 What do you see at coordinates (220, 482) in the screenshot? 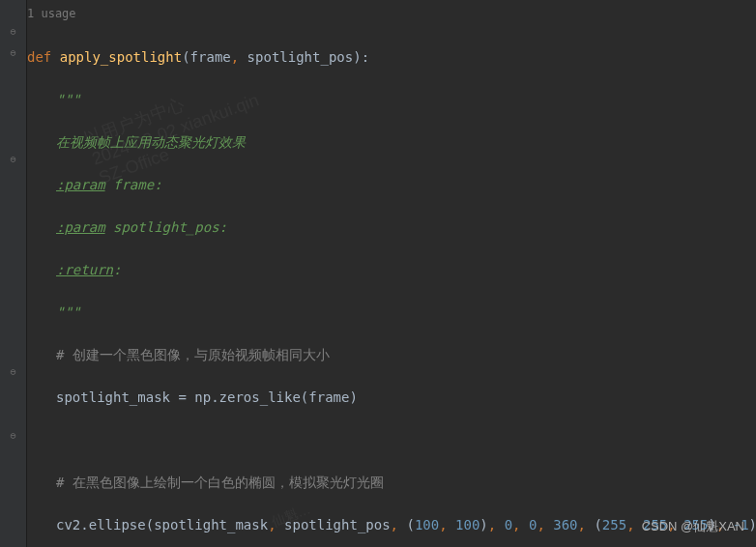
I see `comment: # 在黑色图像上绘制一个白色的椭圆，模拟聚光灯光圈` at bounding box center [220, 482].